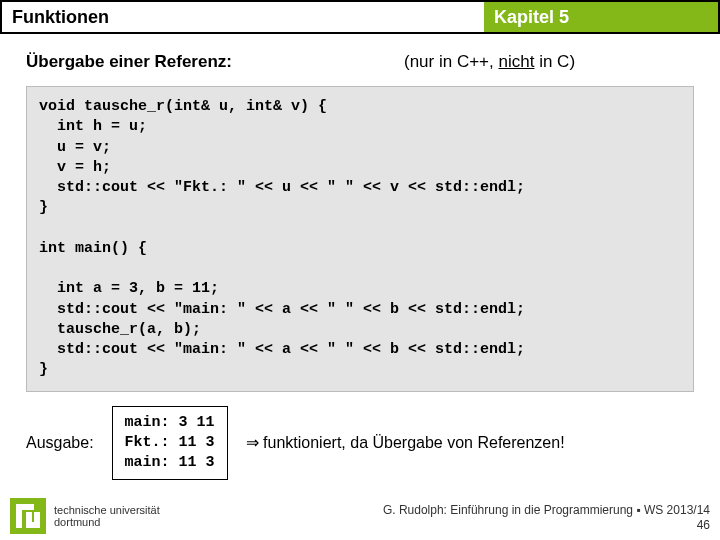 Image resolution: width=720 pixels, height=540 pixels. Describe the element at coordinates (215, 62) in the screenshot. I see `subtitle-left: Übergabe einer Referenz:` at that location.